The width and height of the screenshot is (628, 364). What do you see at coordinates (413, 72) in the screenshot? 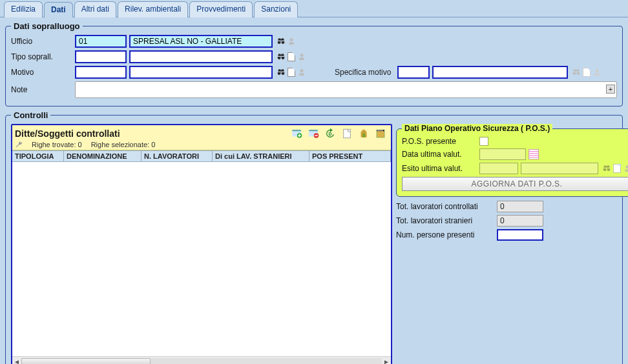
I see `specifica-code-field` at bounding box center [413, 72].